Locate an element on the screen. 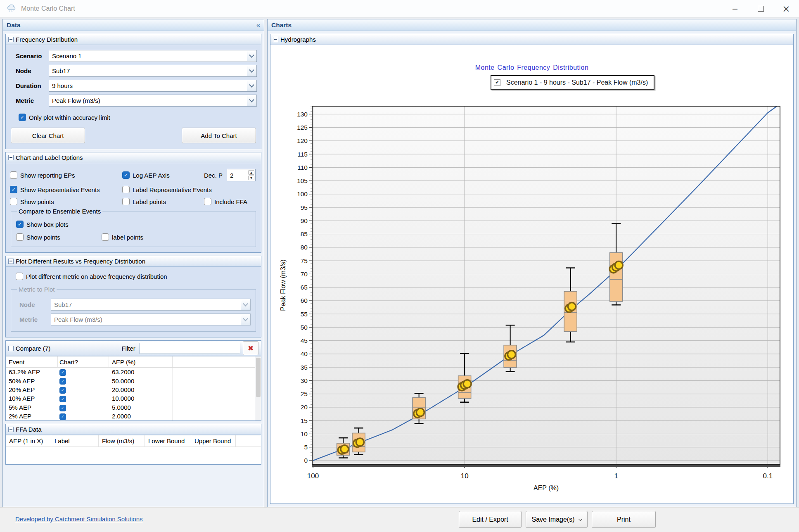 The height and width of the screenshot is (532, 799). dec-p-spinner: 2 ▲ ▼ is located at coordinates (241, 175).